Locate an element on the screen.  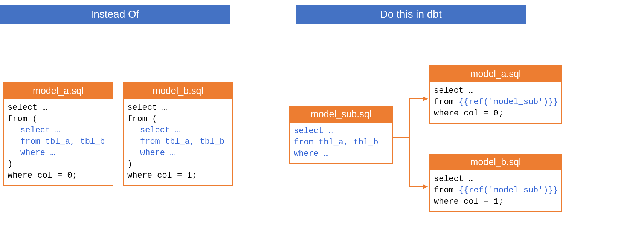
box-right-model-sub: model_sub.sql select … from tbl_a, tbl_b… is located at coordinates (341, 135).